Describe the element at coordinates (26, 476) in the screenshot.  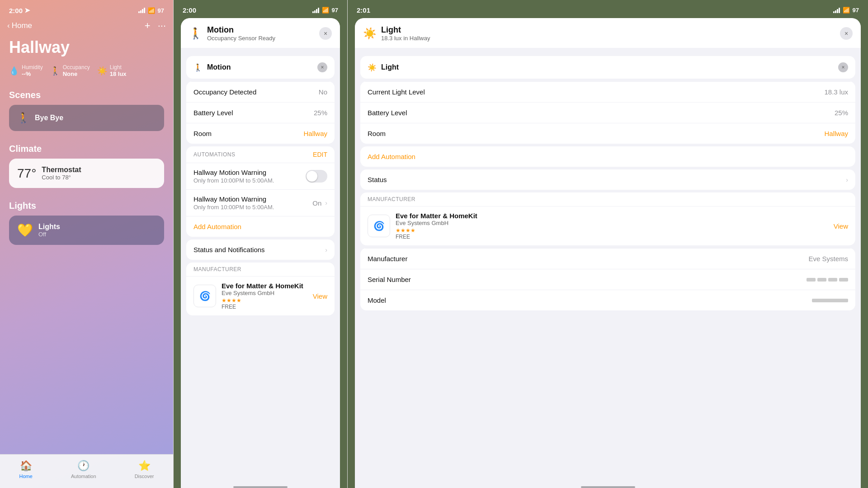
I see `nav-home-label: Home` at that location.